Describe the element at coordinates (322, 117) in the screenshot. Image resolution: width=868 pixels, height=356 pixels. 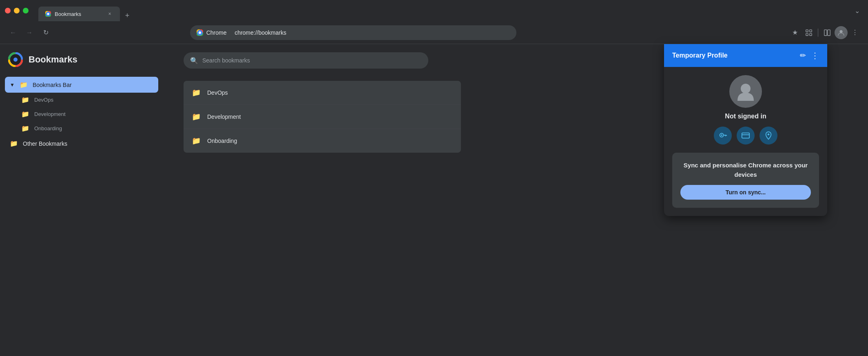
I see `bookmark-list: 📁 DevOps 📁 Development 📁 Onboarding` at that location.